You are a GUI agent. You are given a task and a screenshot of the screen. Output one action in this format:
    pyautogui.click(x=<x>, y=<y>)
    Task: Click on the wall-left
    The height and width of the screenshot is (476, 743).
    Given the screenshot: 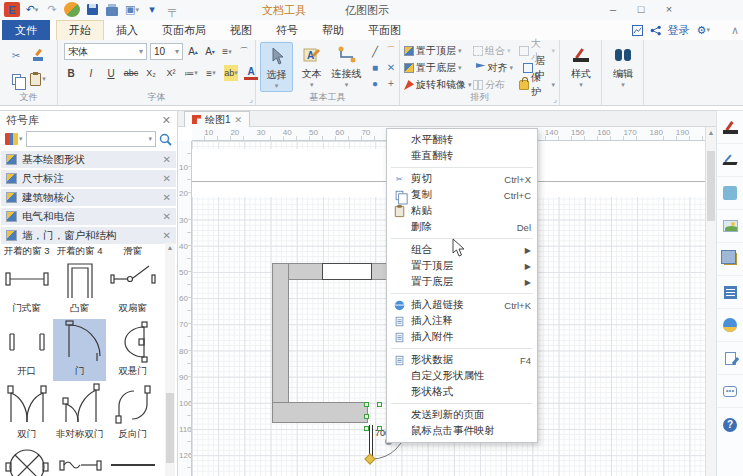 What is the action you would take?
    pyautogui.click(x=280, y=343)
    